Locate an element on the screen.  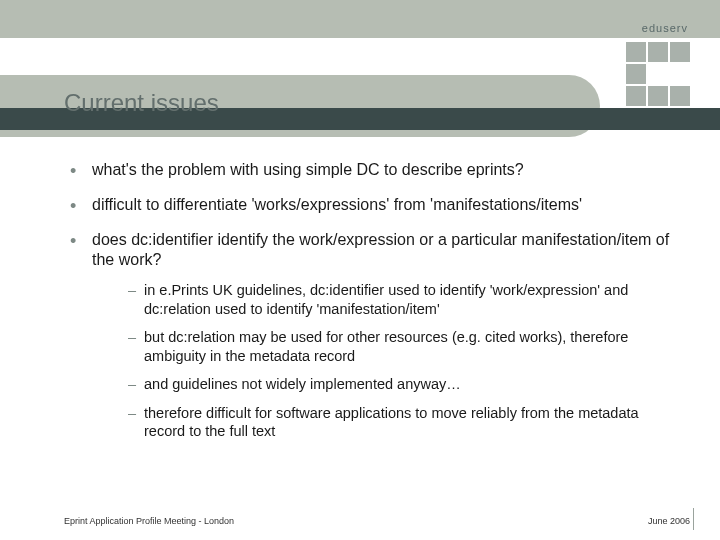
footer-right: June 2006 is located at coordinates (669, 521).